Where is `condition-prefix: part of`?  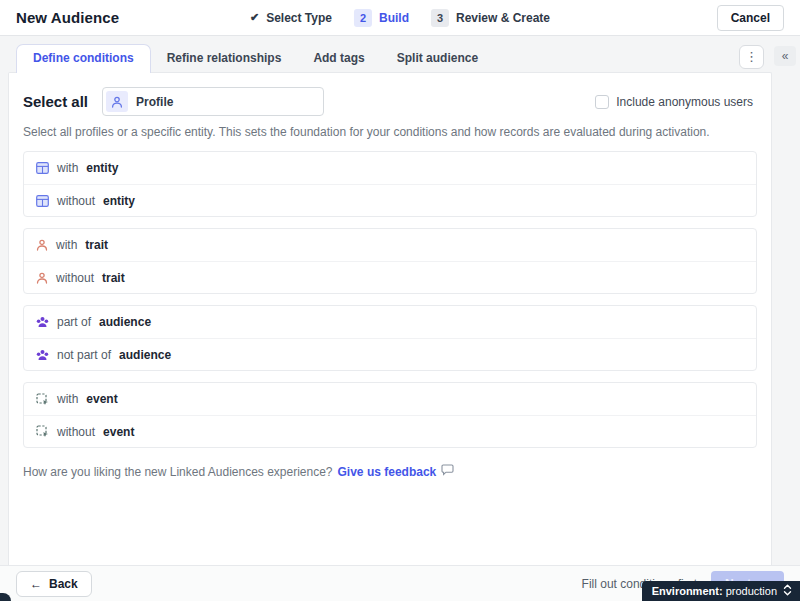
condition-prefix: part of is located at coordinates (74, 322).